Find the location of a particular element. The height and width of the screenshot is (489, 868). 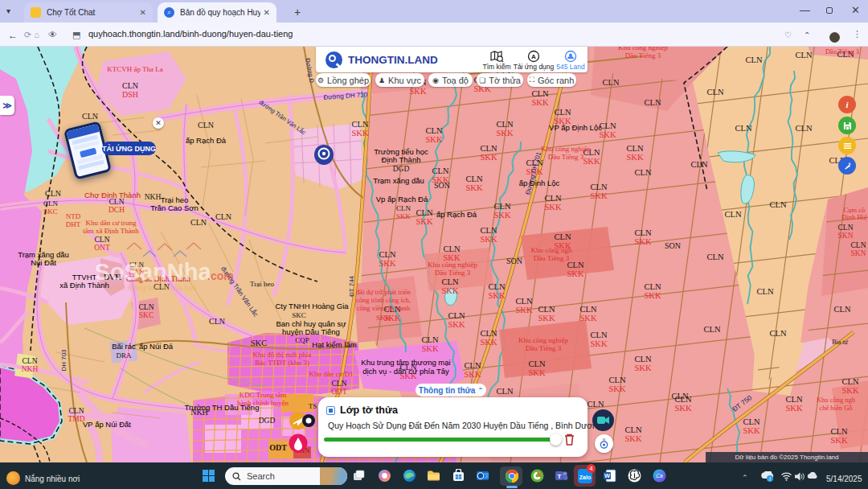

svg-text: ONT is located at coordinates (102, 248).